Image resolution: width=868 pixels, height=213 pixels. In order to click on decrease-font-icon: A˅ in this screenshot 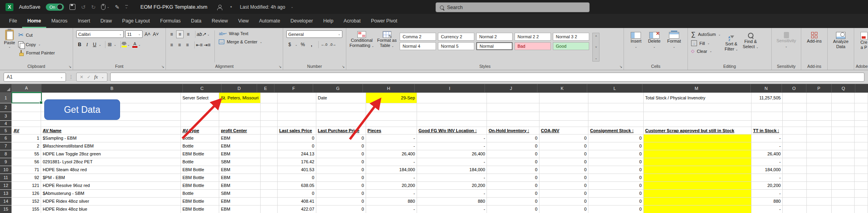, I will do `click(156, 34)`.